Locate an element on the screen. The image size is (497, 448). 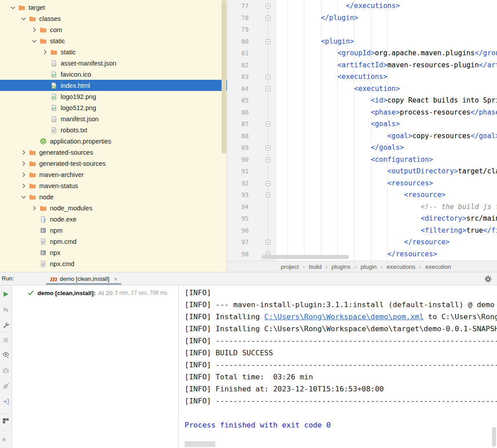
gear-icon is located at coordinates (488, 279).